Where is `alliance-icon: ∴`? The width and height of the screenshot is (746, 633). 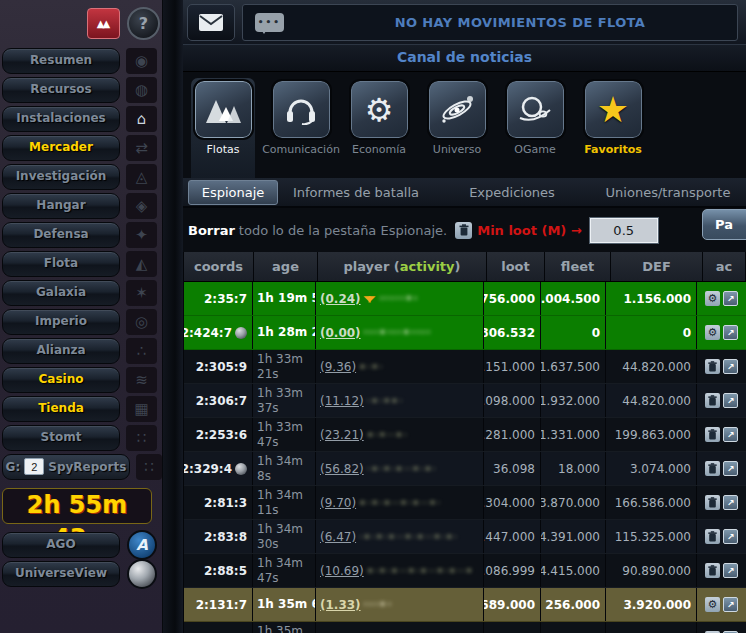 alliance-icon: ∴ is located at coordinates (142, 351).